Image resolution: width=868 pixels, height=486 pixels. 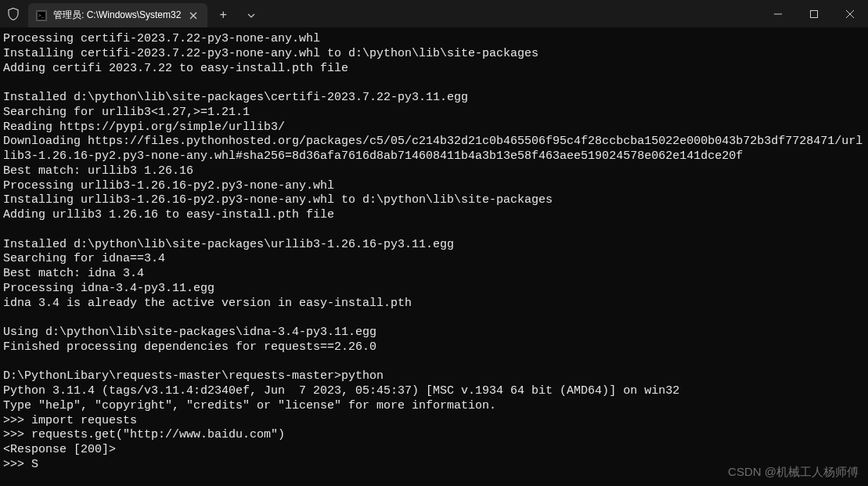 I want to click on maximize-button, so click(x=814, y=14).